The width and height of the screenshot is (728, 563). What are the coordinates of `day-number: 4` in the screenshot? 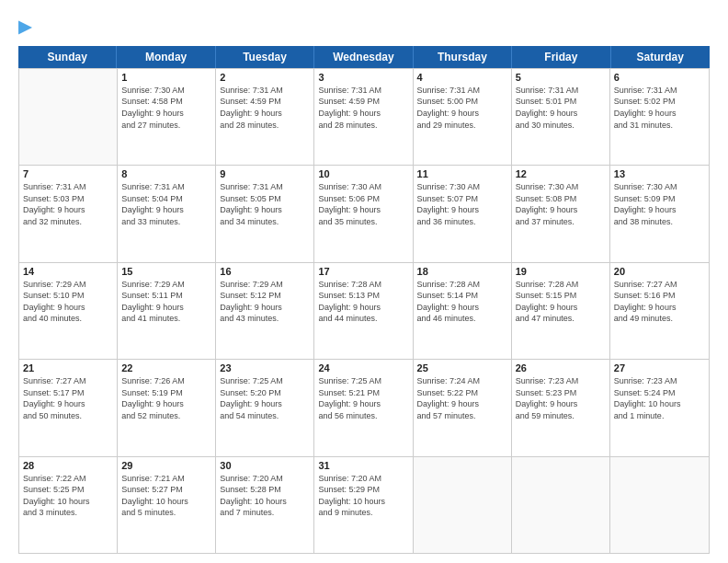 It's located at (462, 77).